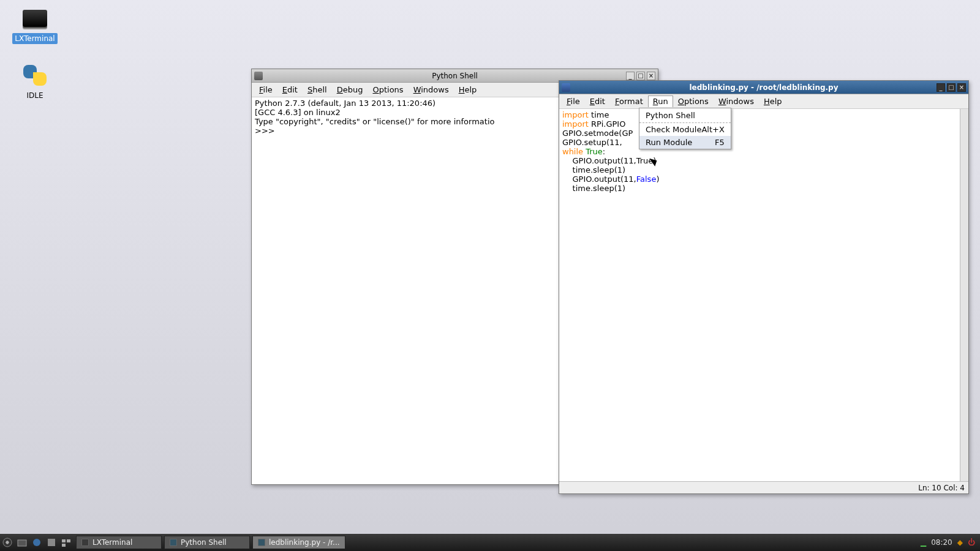 The width and height of the screenshot is (980, 551). What do you see at coordinates (764, 102) in the screenshot?
I see `menubar: File Edit Format Run Options Windows Hel…` at bounding box center [764, 102].